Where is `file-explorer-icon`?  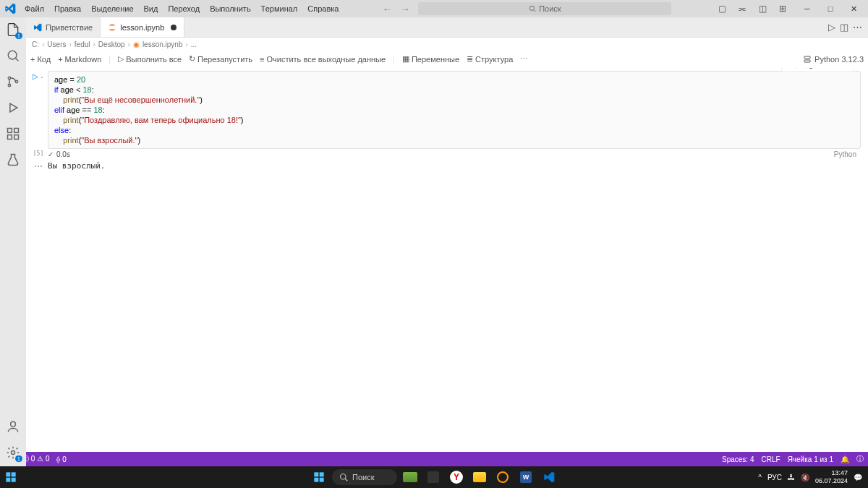 file-explorer-icon is located at coordinates (480, 477).